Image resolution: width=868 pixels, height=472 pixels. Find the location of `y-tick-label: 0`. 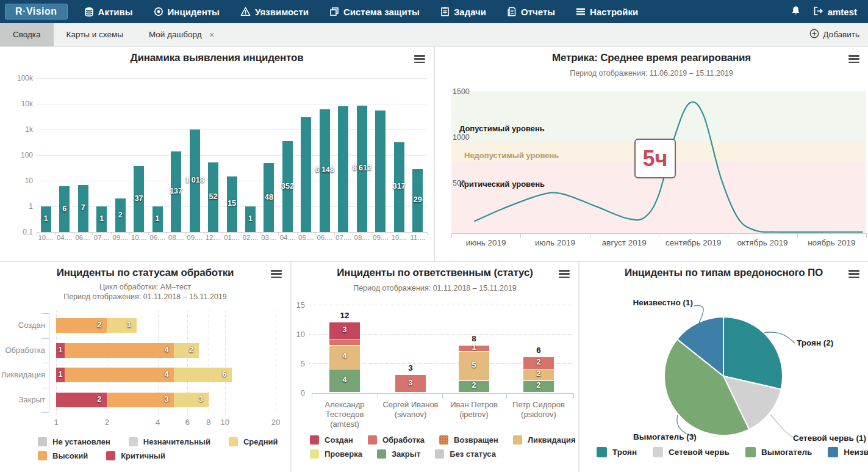

y-tick-label: 0 is located at coordinates (298, 393).